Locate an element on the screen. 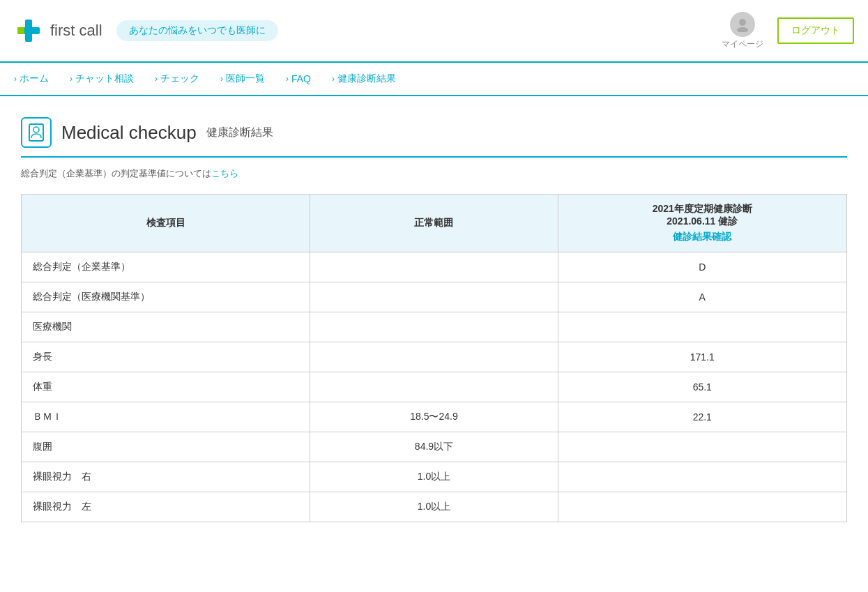  nav-chevron-check: › is located at coordinates (156, 79).